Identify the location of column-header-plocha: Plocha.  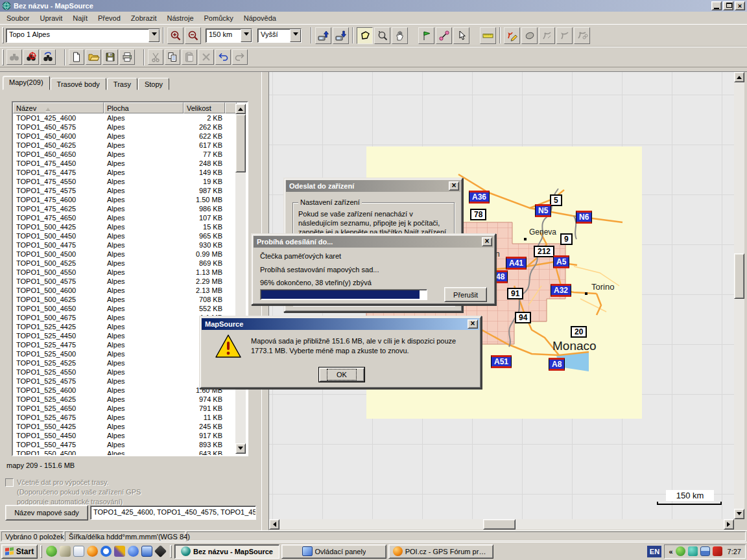
(144, 108).